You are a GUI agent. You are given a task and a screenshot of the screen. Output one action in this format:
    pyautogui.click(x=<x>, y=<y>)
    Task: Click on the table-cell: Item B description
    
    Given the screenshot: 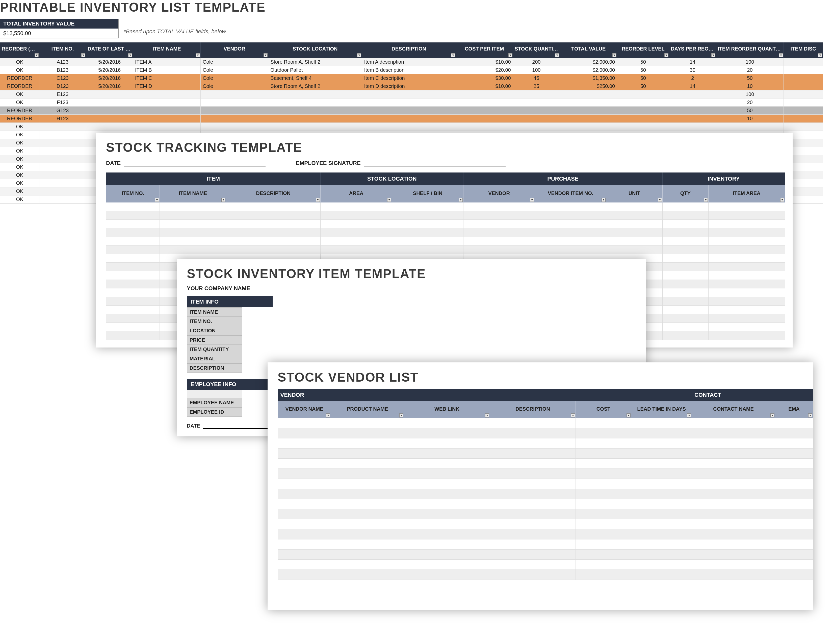 What is the action you would take?
    pyautogui.click(x=409, y=70)
    